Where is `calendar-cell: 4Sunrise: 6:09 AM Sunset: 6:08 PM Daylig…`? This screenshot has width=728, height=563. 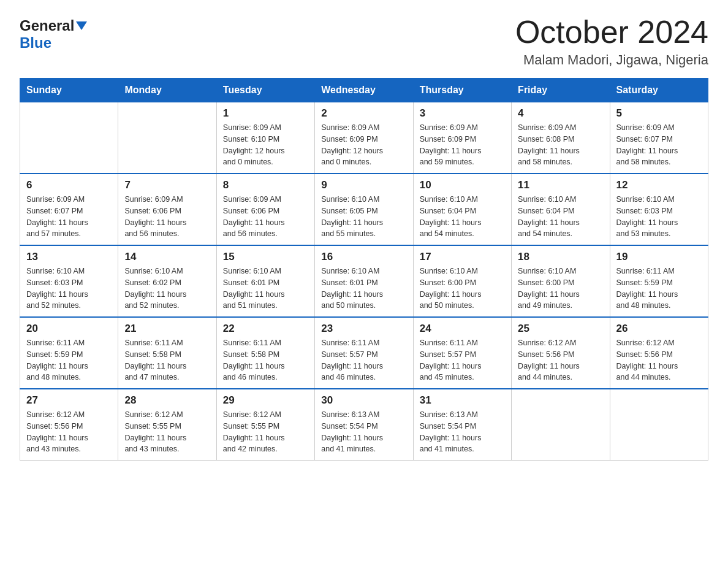 calendar-cell: 4Sunrise: 6:09 AM Sunset: 6:08 PM Daylig… is located at coordinates (561, 139).